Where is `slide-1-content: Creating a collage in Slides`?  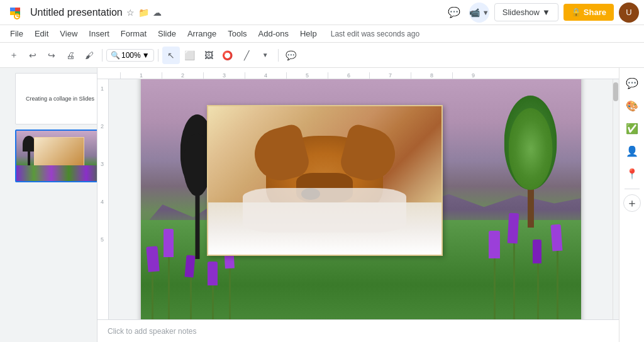
slide-1-content: Creating a collage in Slides is located at coordinates (57, 99).